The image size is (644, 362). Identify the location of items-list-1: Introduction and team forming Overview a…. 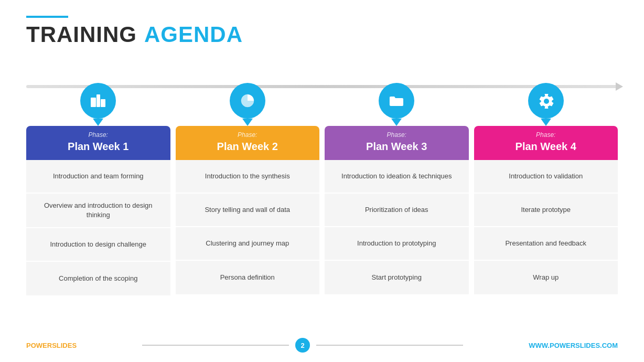
(99, 228).